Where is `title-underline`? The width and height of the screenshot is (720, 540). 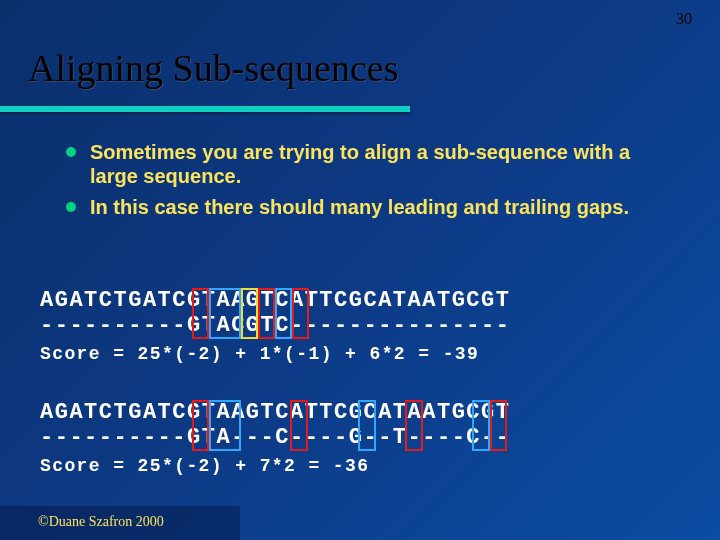 title-underline is located at coordinates (205, 109).